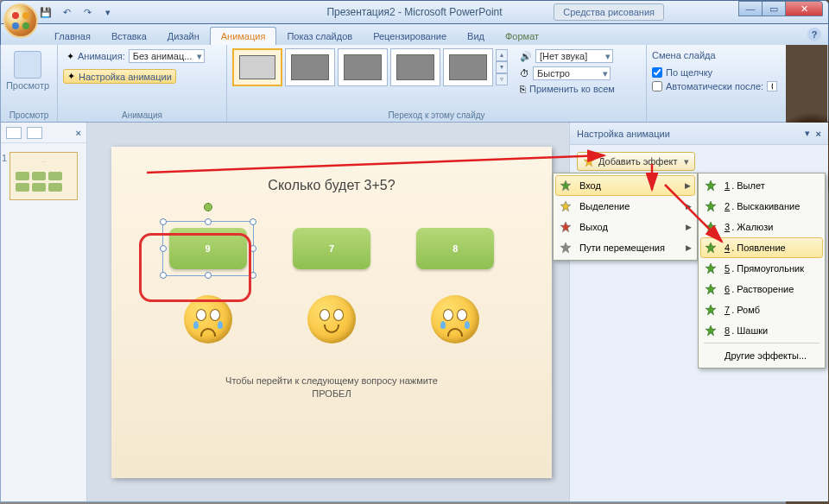 The width and height of the screenshot is (829, 504). I want to click on effect-item-6: 6. Растворение, so click(762, 289).